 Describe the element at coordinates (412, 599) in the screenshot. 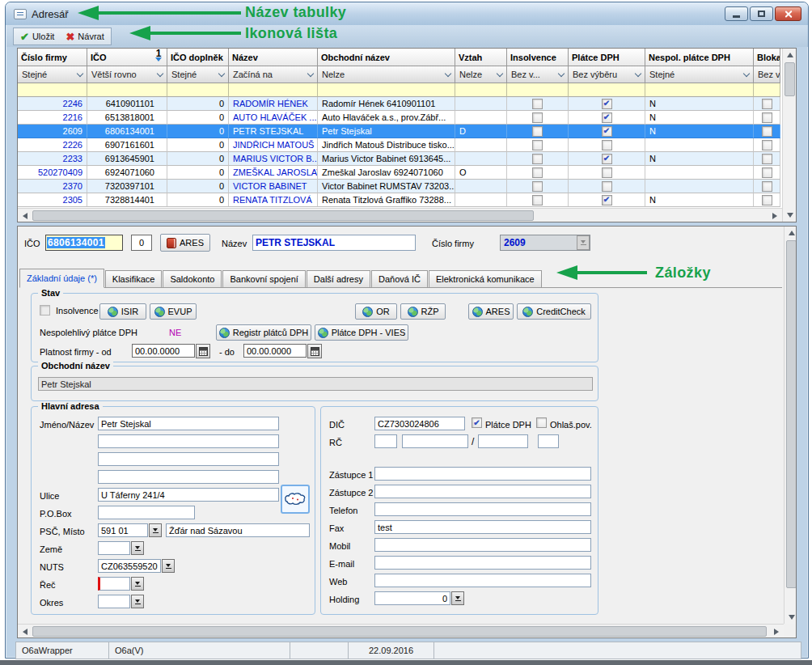

I see `holding-input` at that location.